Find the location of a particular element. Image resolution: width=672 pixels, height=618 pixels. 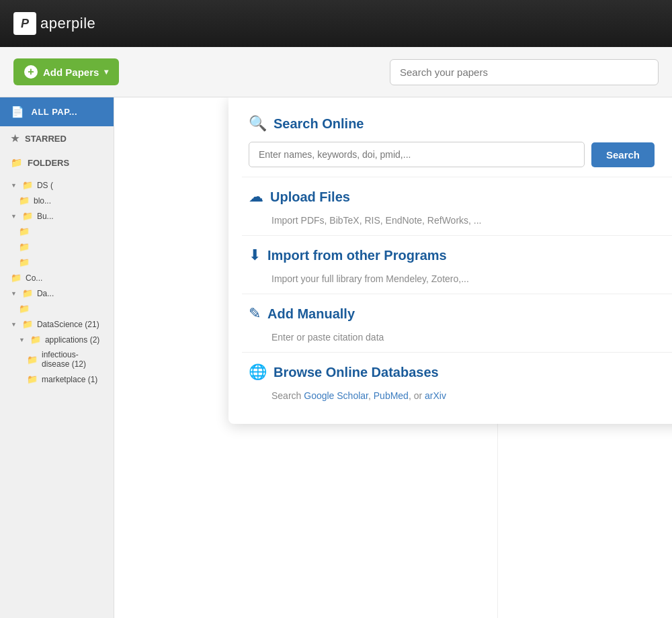

search-online-section: 🔍 Search Online Search is located at coordinates (450, 140).